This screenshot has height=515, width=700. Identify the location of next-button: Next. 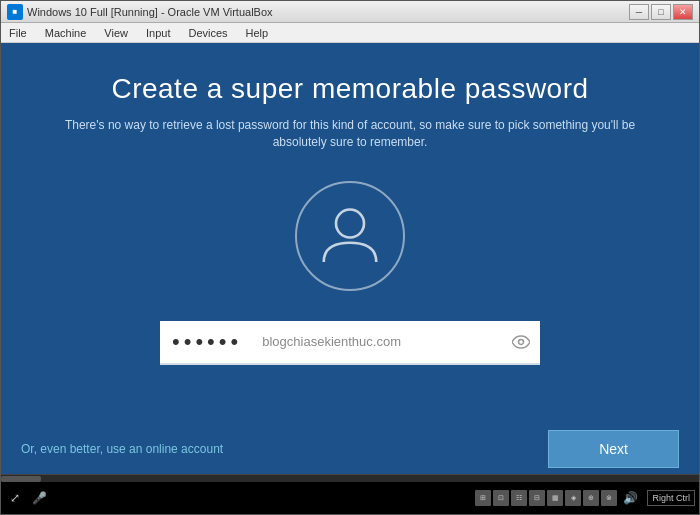
(614, 449).